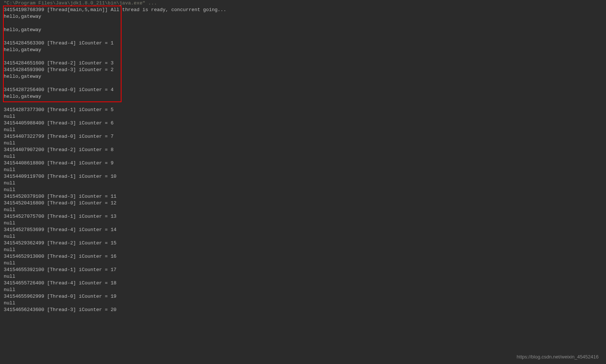 Image resolution: width=606 pixels, height=364 pixels. What do you see at coordinates (303, 310) in the screenshot?
I see `console-line: 34154656243600 [Thread-3] iCounter = 20` at bounding box center [303, 310].